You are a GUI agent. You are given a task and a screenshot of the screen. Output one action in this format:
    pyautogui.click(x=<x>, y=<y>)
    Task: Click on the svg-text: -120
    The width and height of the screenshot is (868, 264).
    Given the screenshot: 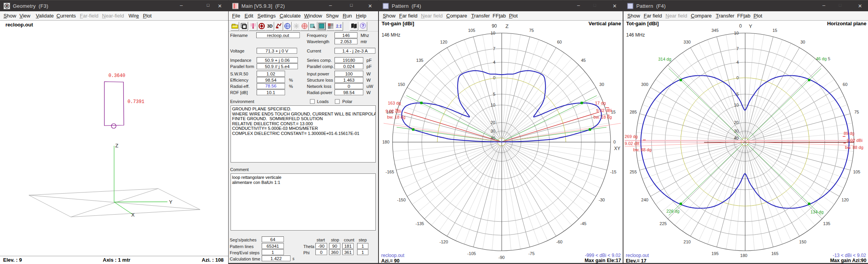 What is the action you would take?
    pyautogui.click(x=444, y=242)
    